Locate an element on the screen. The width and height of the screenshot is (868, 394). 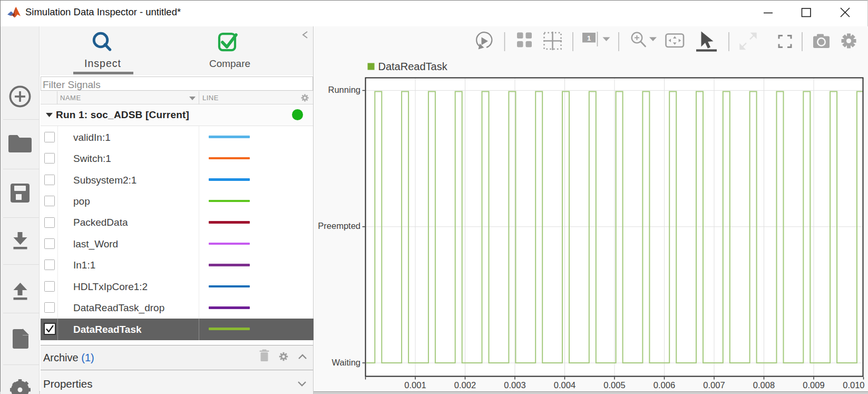
svg-text: 0.008 is located at coordinates (764, 385).